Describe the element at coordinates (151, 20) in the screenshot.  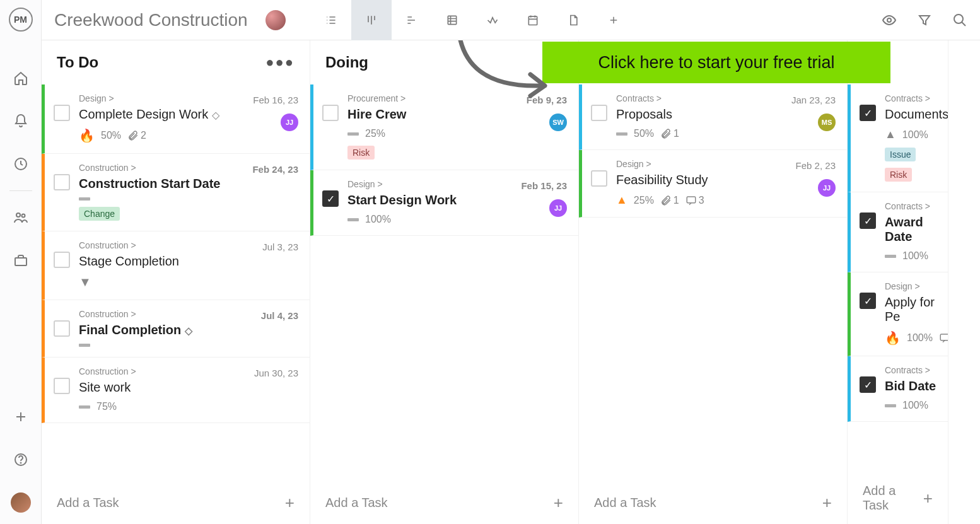
I see `project-title: Creekwood Construction` at that location.